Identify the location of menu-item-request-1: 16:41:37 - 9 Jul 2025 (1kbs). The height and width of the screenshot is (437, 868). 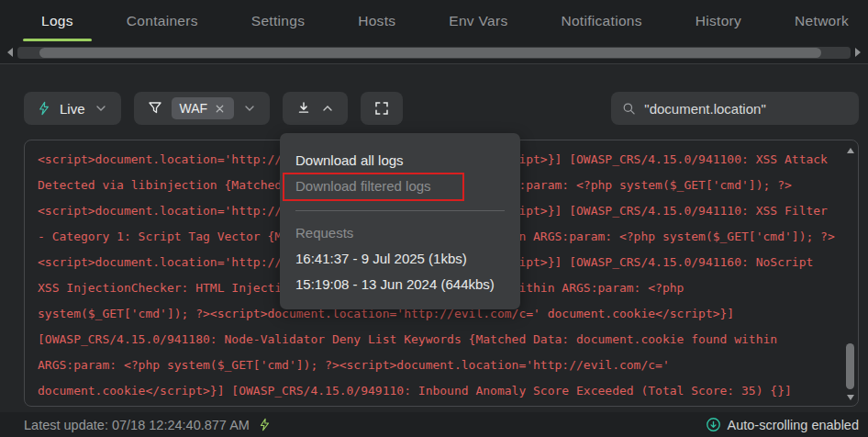
(400, 259).